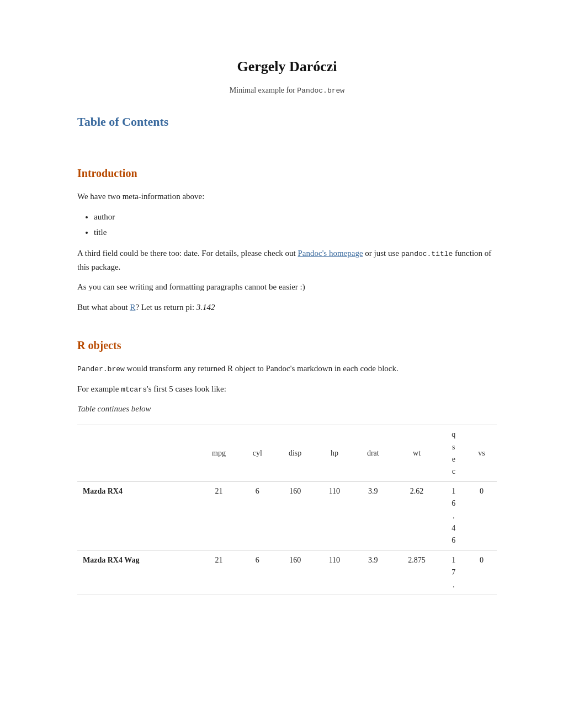 This screenshot has height=728, width=563. I want to click on cell-mazda-rx4wag-cyl: 6, so click(257, 572).